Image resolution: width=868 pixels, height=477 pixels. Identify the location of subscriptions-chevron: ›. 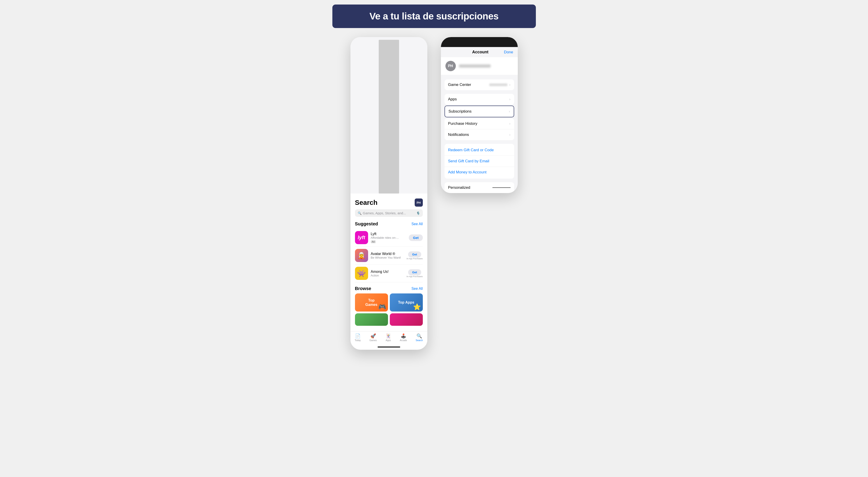
(509, 112).